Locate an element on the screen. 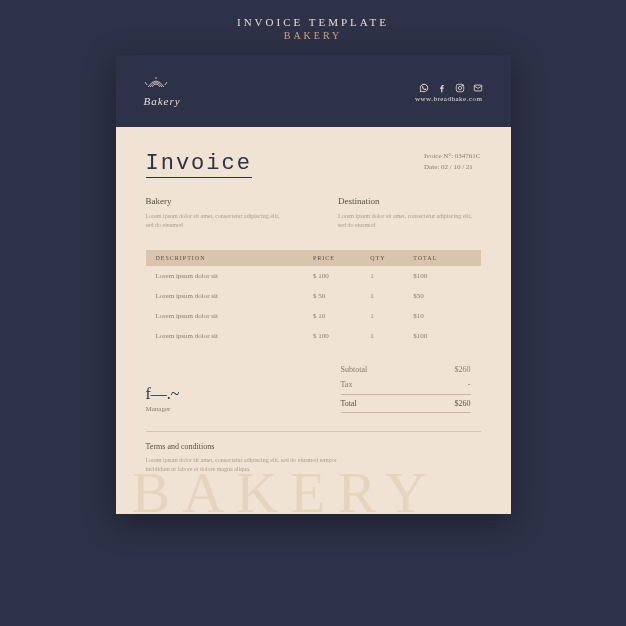 The height and width of the screenshot is (626, 626). tax-row: Tax - is located at coordinates (406, 384).